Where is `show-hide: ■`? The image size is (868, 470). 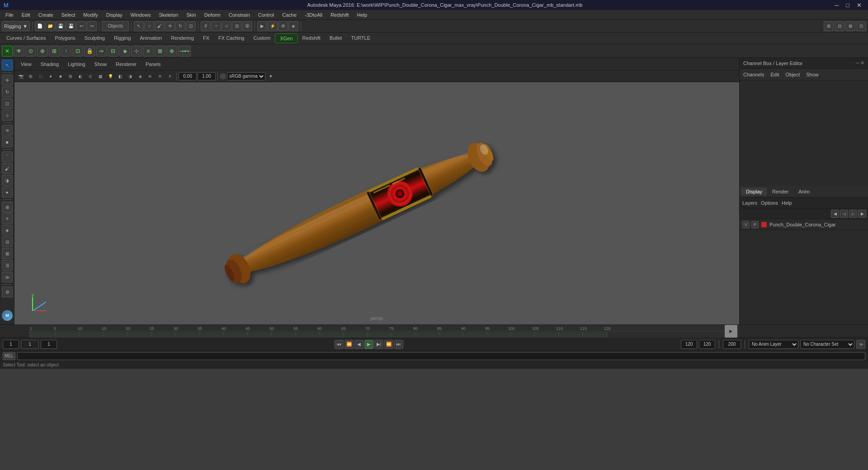
show-hide: ■ is located at coordinates (7, 142).